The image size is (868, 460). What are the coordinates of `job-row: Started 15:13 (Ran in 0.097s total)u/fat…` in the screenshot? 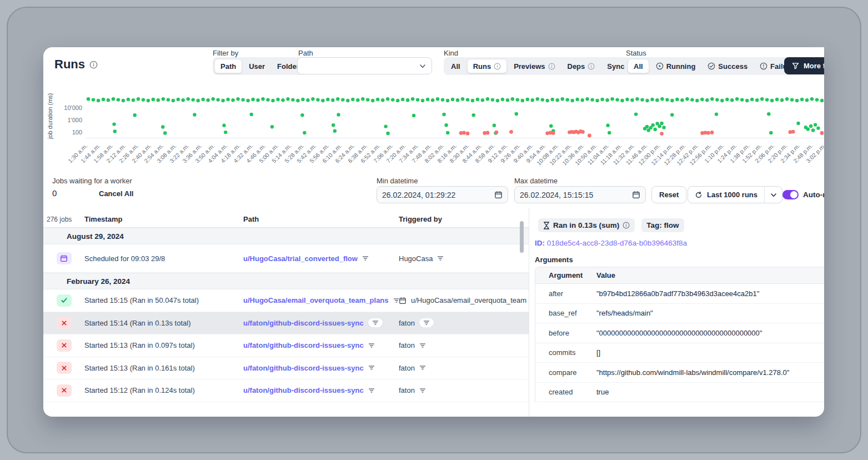 It's located at (286, 346).